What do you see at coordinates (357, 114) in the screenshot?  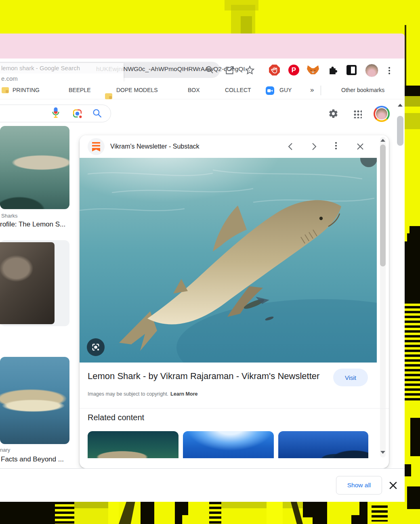 I see `google-apps-grid-icon` at bounding box center [357, 114].